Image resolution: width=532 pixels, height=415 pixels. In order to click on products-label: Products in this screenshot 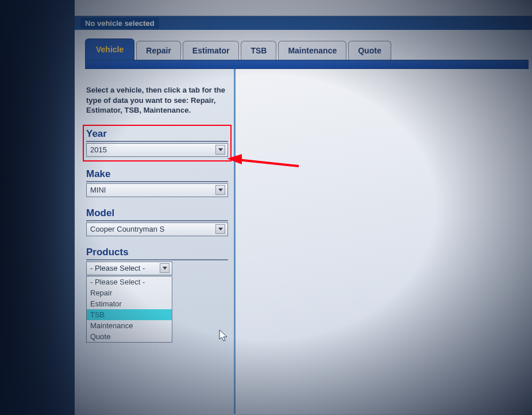, I will do `click(157, 253)`.